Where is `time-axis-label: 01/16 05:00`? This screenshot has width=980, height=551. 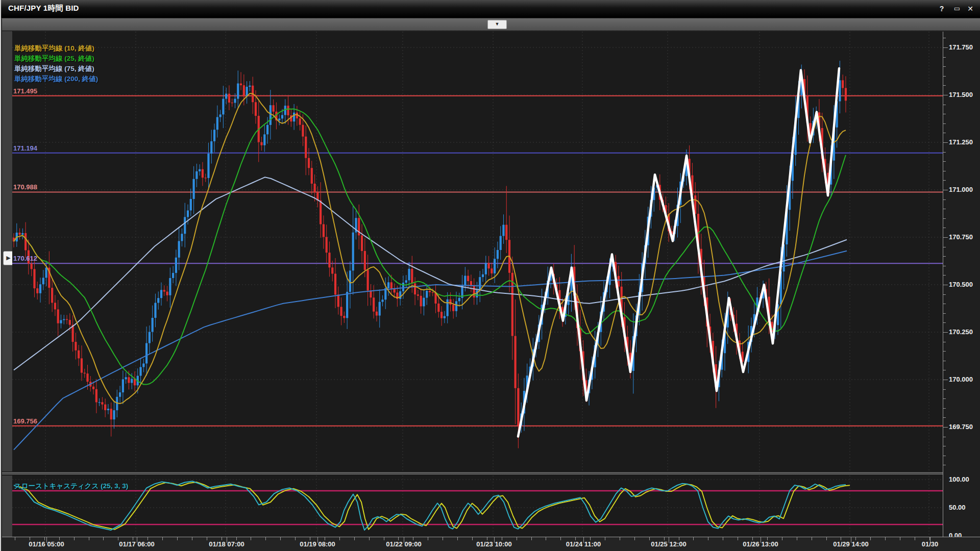 time-axis-label: 01/16 05:00 is located at coordinates (46, 544).